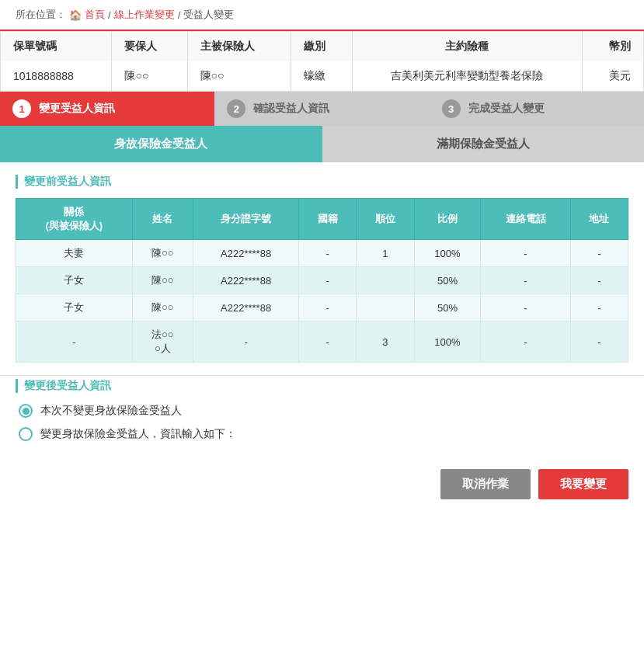  Describe the element at coordinates (447, 253) in the screenshot. I see `table-cell-0-ratio: 100%` at that location.